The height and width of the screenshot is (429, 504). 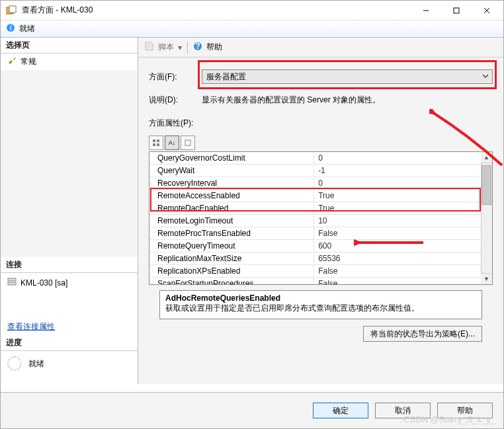 I want to click on propgrid-categorized-button, so click(x=156, y=143).